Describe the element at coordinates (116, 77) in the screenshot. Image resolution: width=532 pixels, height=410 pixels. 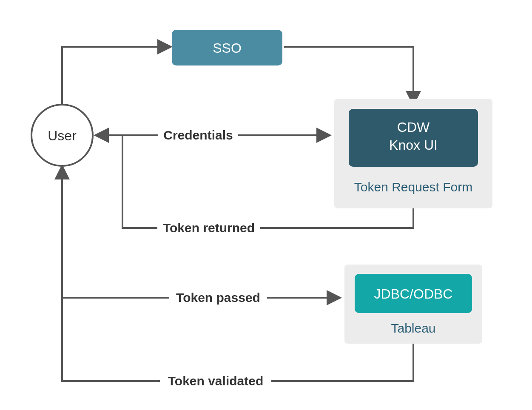
I see `edge-user-to-sso` at that location.